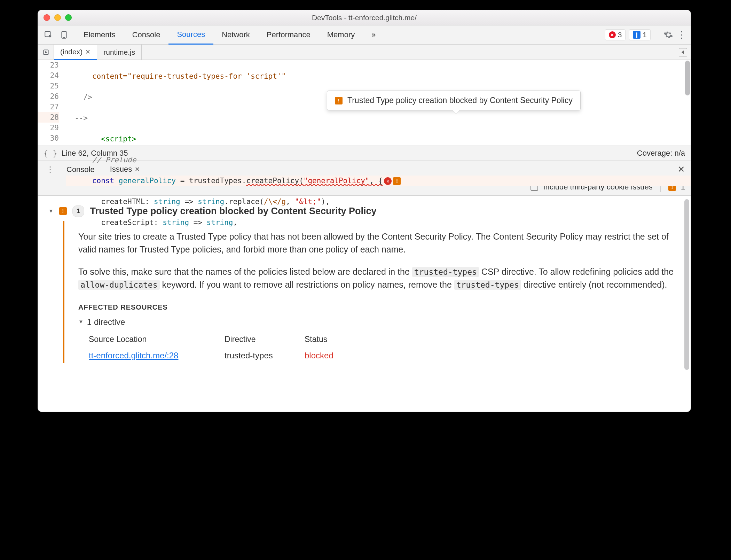  I want to click on device-toolbar-icon, so click(64, 35).